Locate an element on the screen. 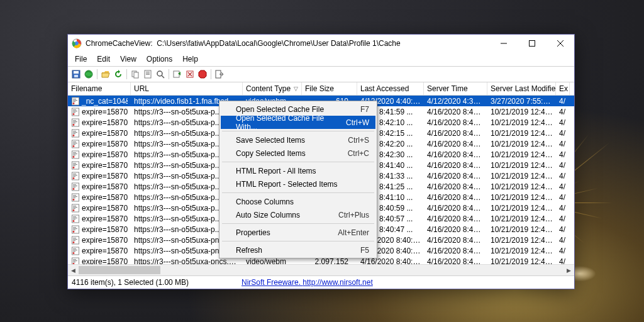 Image resolution: width=644 pixels, height=322 pixels. ctx-refresh: RefreshF5 is located at coordinates (298, 250).